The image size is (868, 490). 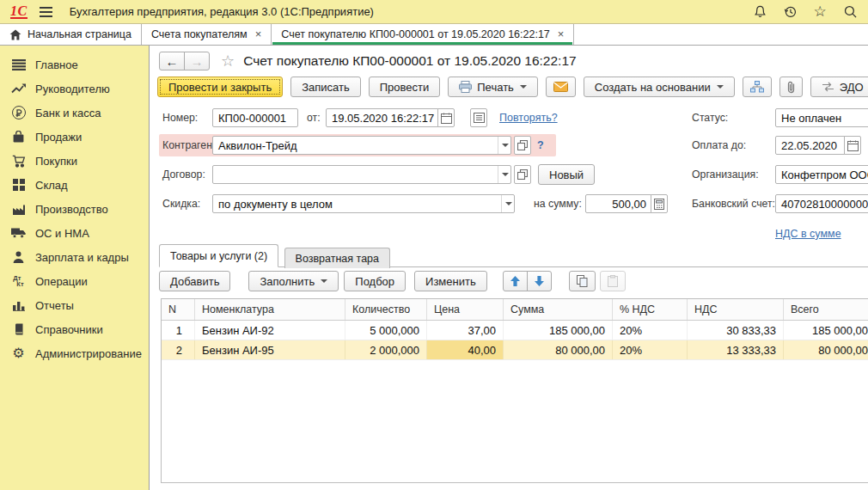 What do you see at coordinates (736, 309) in the screenshot?
I see `col-header-vat: НДС` at bounding box center [736, 309].